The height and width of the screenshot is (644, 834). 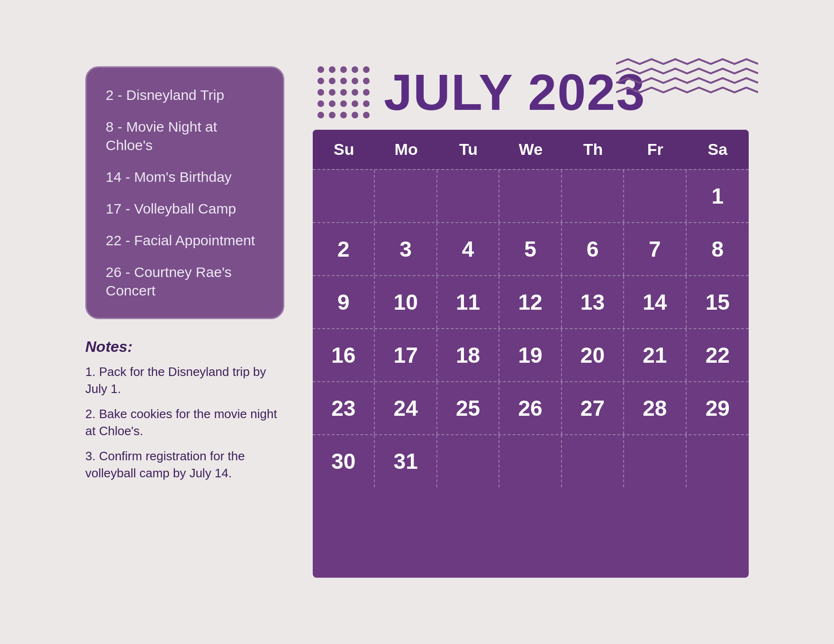 What do you see at coordinates (531, 302) in the screenshot?
I see `cal-week-3: 9 10 11 12 13 14 15` at bounding box center [531, 302].